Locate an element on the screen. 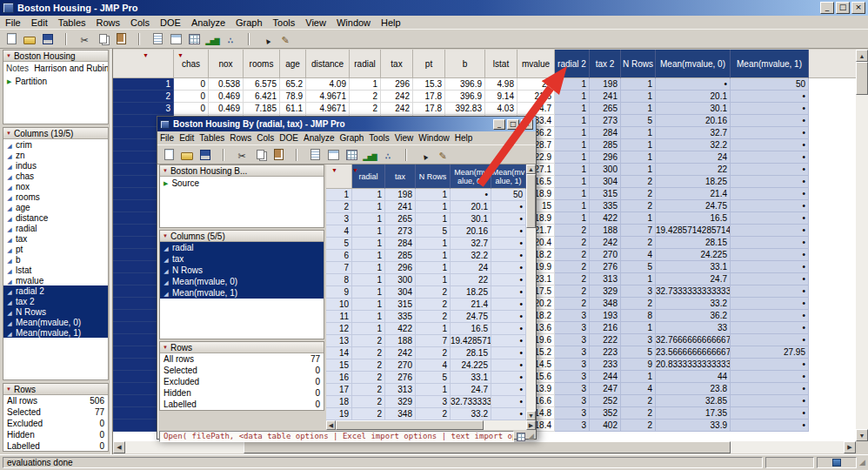  row-number: 3 is located at coordinates (339, 219).